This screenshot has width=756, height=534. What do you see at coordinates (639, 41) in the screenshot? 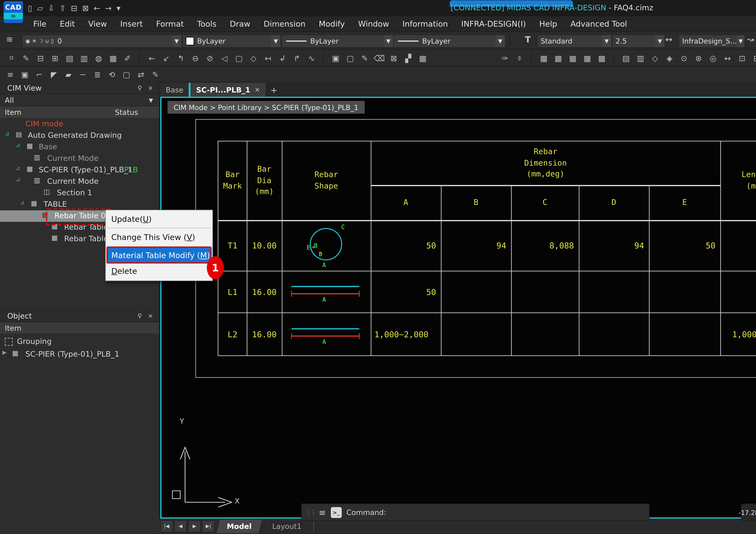
I see `text-size-combo: 2.5 ▼` at bounding box center [639, 41].